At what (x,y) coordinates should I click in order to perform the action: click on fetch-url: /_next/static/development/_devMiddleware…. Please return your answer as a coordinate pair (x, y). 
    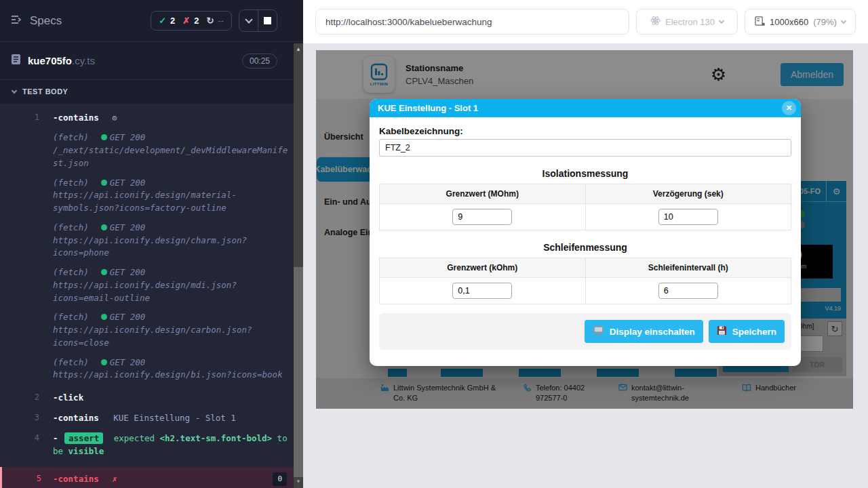
    Looking at the image, I should click on (171, 157).